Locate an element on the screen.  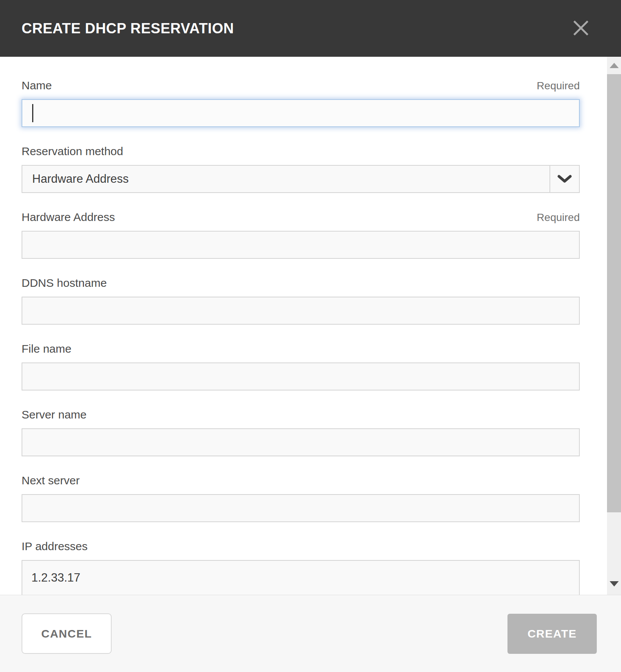
label-row: IP addresses is located at coordinates (300, 546).